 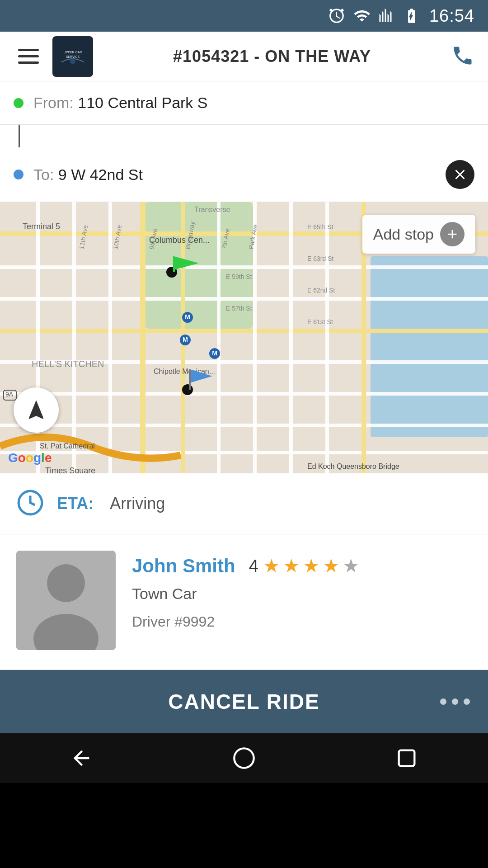 What do you see at coordinates (244, 175) in the screenshot?
I see `to-row: To: 9 W 42nd St` at bounding box center [244, 175].